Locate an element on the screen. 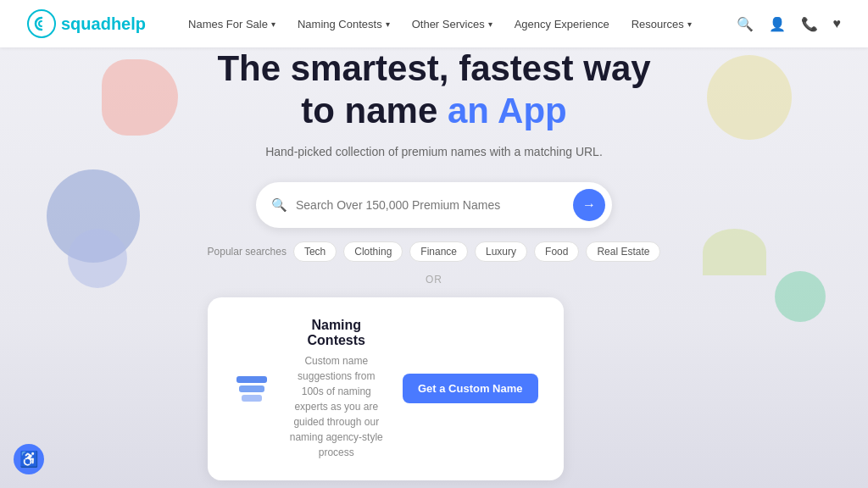  search-bar: 🔍 → is located at coordinates (434, 205).